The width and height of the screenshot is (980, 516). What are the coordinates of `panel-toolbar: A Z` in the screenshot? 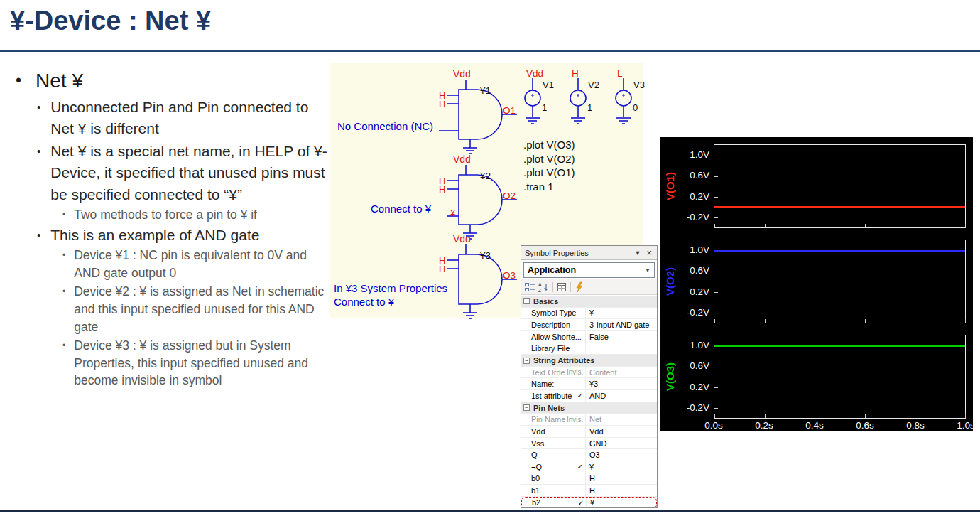 It's located at (589, 287).